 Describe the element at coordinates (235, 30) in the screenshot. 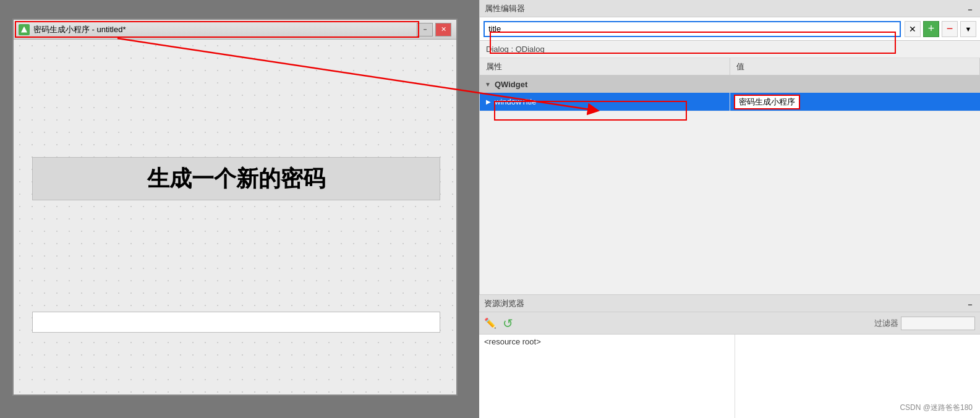

I see `dialog-titlebar: 密码生成小程序 - untitled* － ✕` at that location.